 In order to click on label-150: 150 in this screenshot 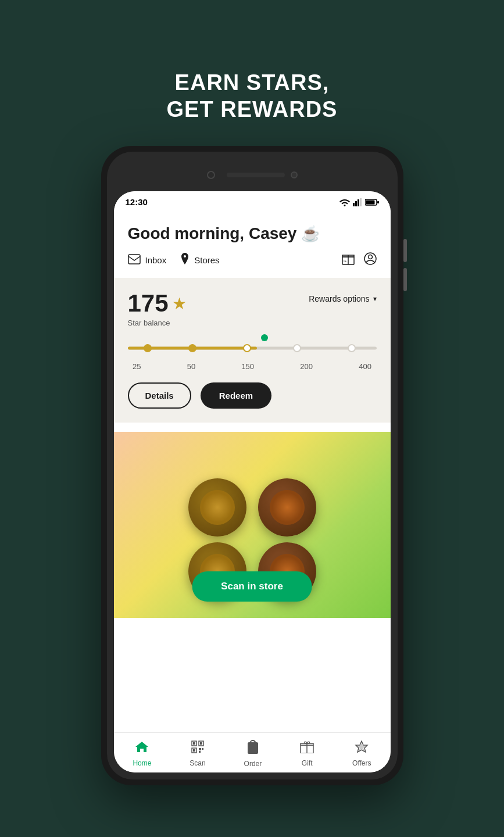, I will do `click(248, 366)`.